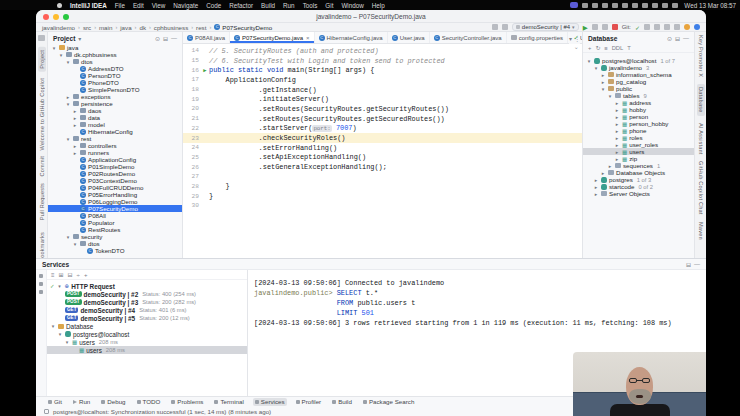 This screenshot has width=740, height=416. What do you see at coordinates (115, 138) in the screenshot?
I see `project-tree-row: ▾rest` at bounding box center [115, 138].